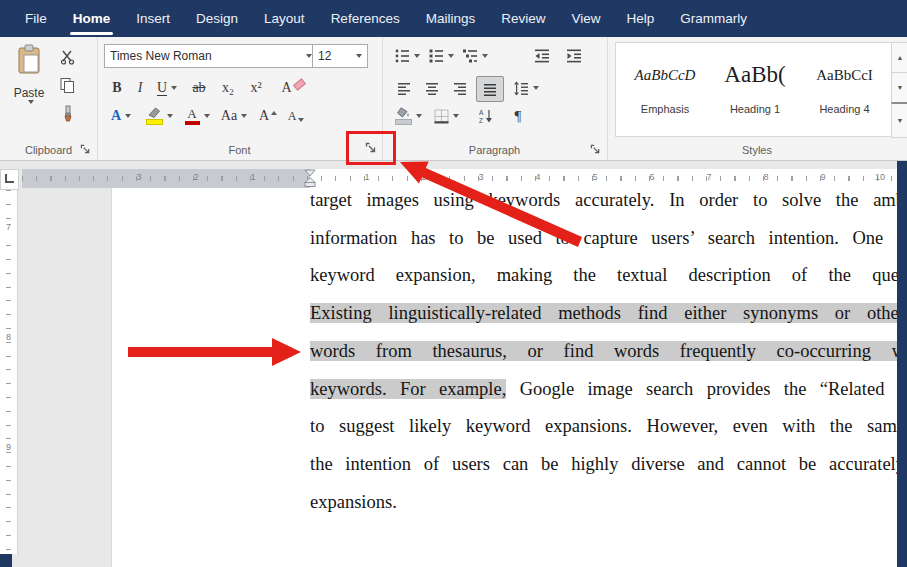 The width and height of the screenshot is (907, 567). I want to click on subscript-button: x₂, so click(228, 88).